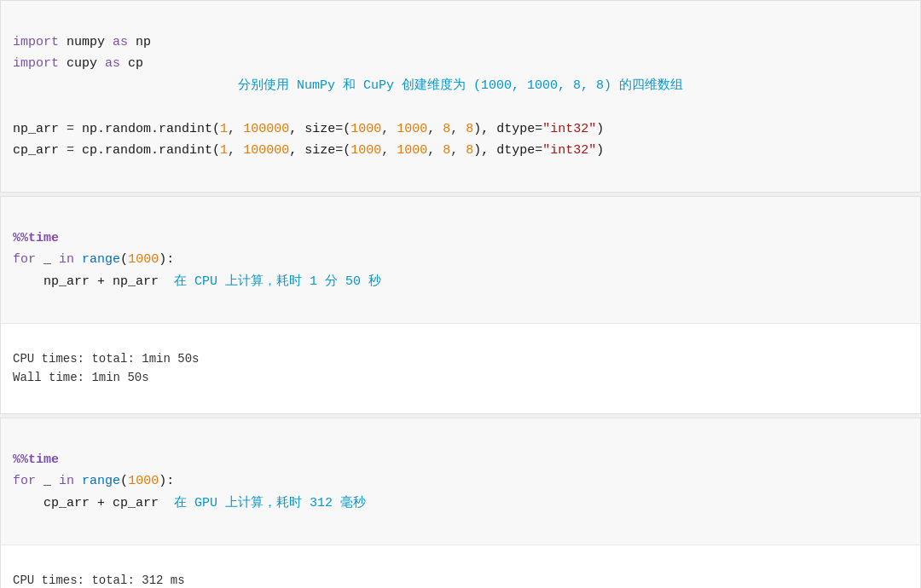  Describe the element at coordinates (189, 503) in the screenshot. I see `line-gpu-calc: cp_arr + cp_arr 在 GPU 上计算，耗时 312 毫秒` at that location.